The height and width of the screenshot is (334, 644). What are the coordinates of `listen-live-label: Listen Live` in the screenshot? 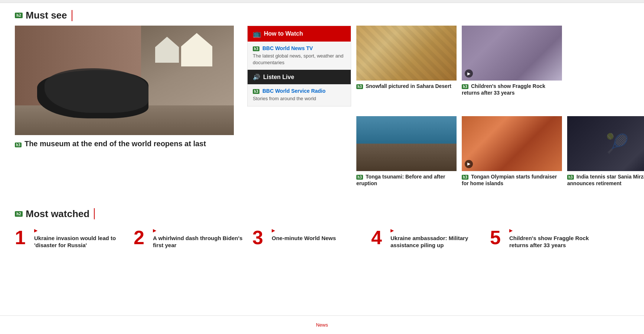 It's located at (279, 77).